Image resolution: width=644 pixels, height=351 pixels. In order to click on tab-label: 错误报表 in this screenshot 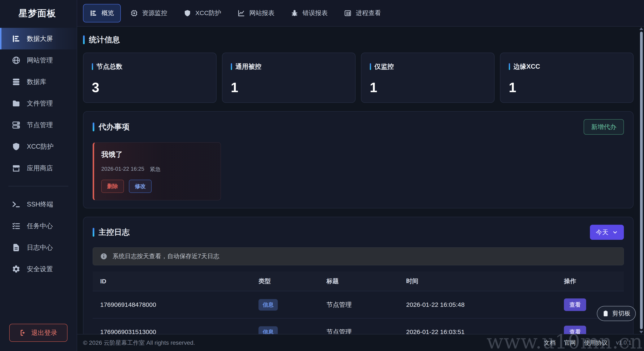, I will do `click(315, 13)`.